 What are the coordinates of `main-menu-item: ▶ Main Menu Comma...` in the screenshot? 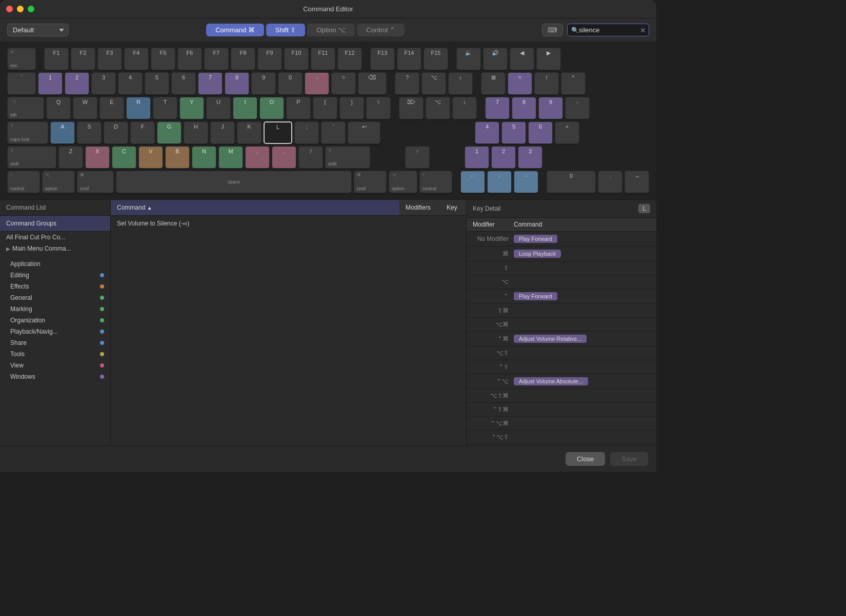 It's located at (55, 249).